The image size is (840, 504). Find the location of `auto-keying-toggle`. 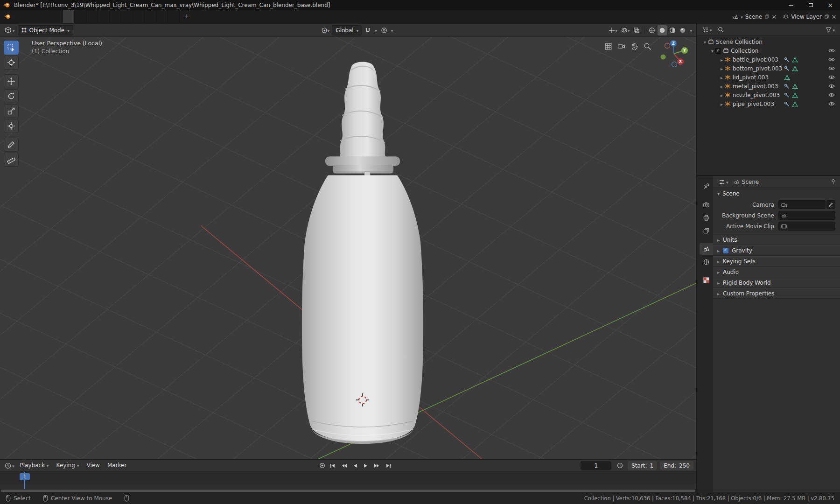

auto-keying-toggle is located at coordinates (322, 466).